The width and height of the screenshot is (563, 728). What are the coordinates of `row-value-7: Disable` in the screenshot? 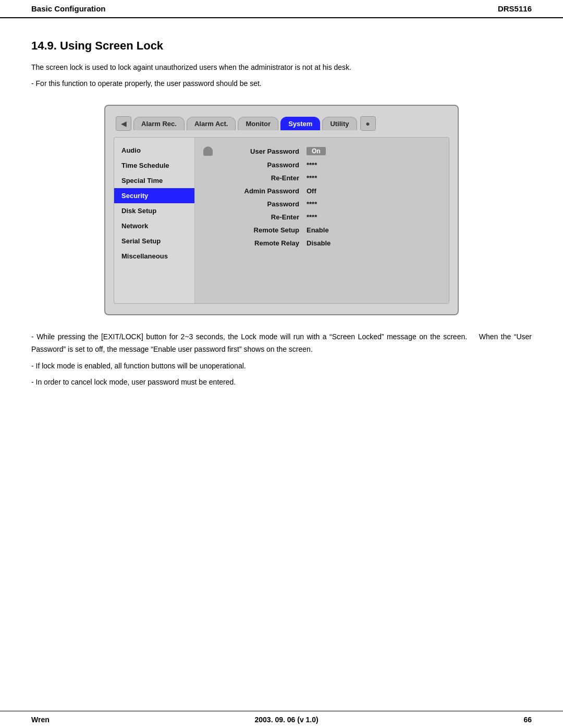 It's located at (319, 243).